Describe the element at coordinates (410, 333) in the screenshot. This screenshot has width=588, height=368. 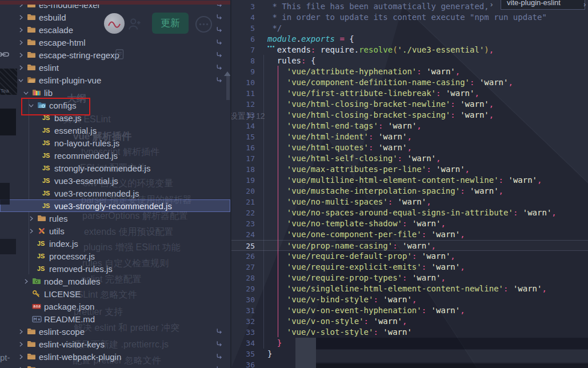
I see `code-line-33: 33 'vue/v-slot-style': 'warn'` at that location.